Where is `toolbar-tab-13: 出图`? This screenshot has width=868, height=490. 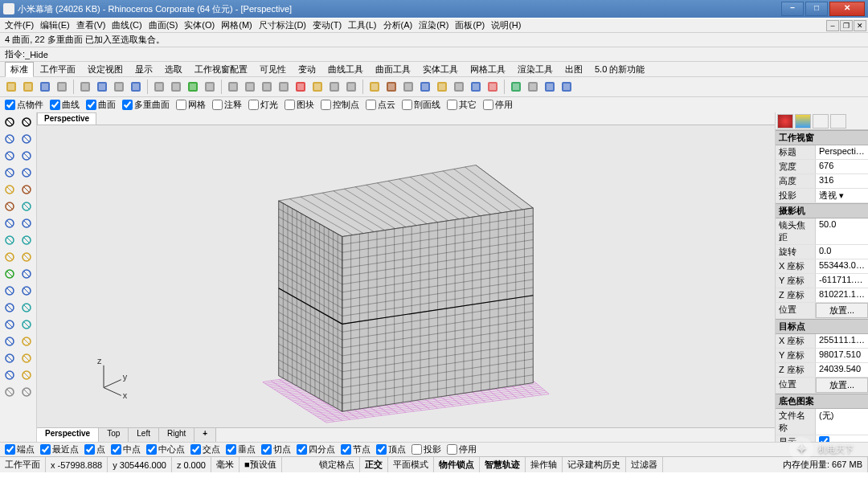
toolbar-tab-13: 出图 is located at coordinates (574, 69).